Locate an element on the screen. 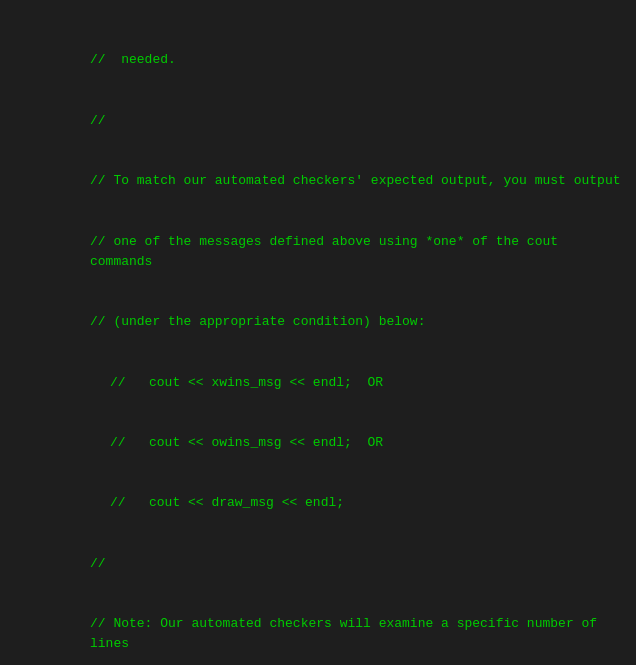  code-line-10: // Note: Our automated checkers will exa… is located at coordinates (318, 634).